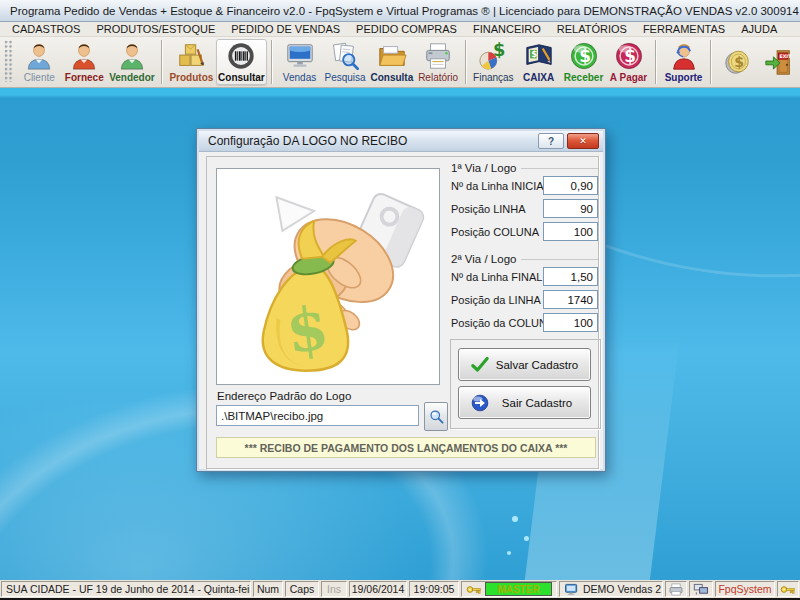 Image resolution: width=800 pixels, height=600 pixels. I want to click on printer-icon, so click(676, 590).